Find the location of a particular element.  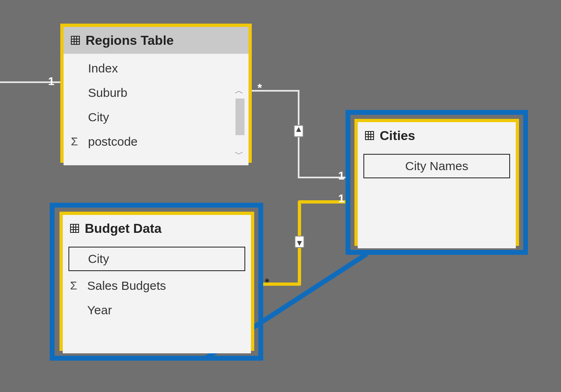

table-title: Budget Data is located at coordinates (123, 229).